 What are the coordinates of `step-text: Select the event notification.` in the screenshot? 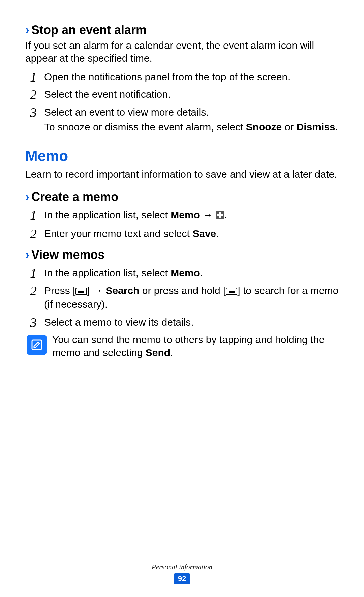 It's located at (107, 94).